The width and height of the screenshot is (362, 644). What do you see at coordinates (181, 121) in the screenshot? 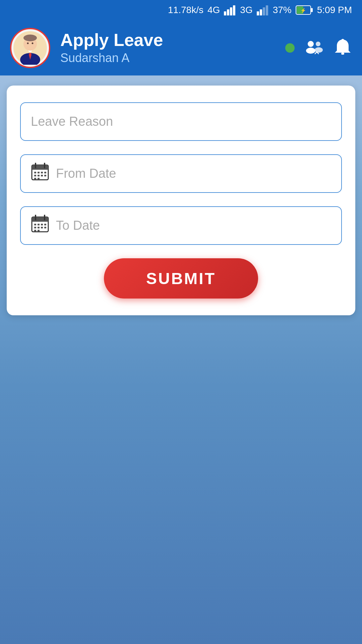
I see `leave-reason-input` at bounding box center [181, 121].